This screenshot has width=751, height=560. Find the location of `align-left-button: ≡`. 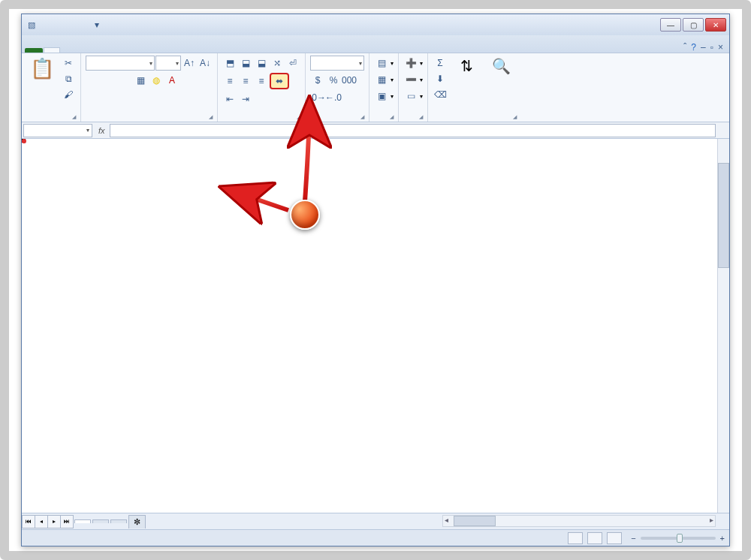

align-left-button: ≡ is located at coordinates (230, 81).